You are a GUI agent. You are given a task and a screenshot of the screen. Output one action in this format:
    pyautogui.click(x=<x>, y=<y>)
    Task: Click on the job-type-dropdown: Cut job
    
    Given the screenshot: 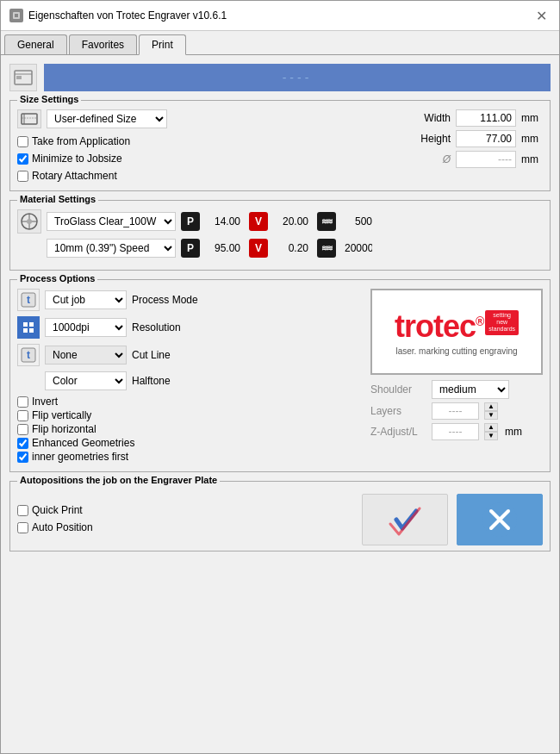 What is the action you would take?
    pyautogui.click(x=86, y=300)
    